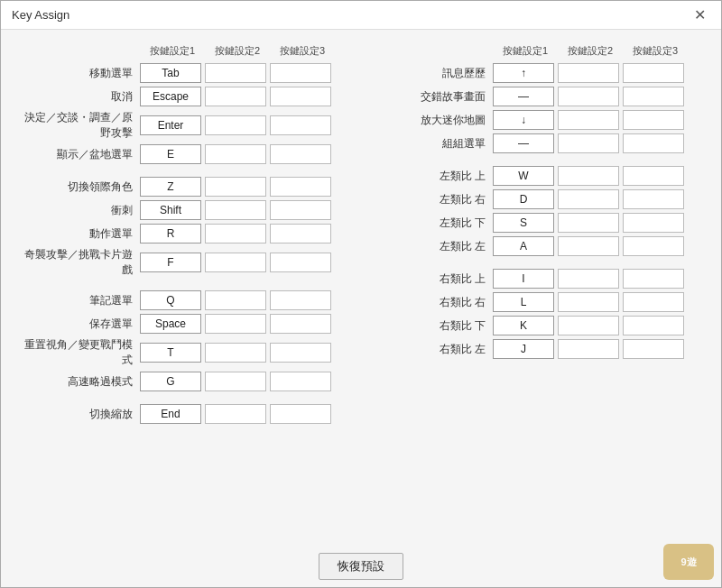  Describe the element at coordinates (81, 125) in the screenshot. I see `row-label: 決定／交談・調查／原野攻擊` at that location.